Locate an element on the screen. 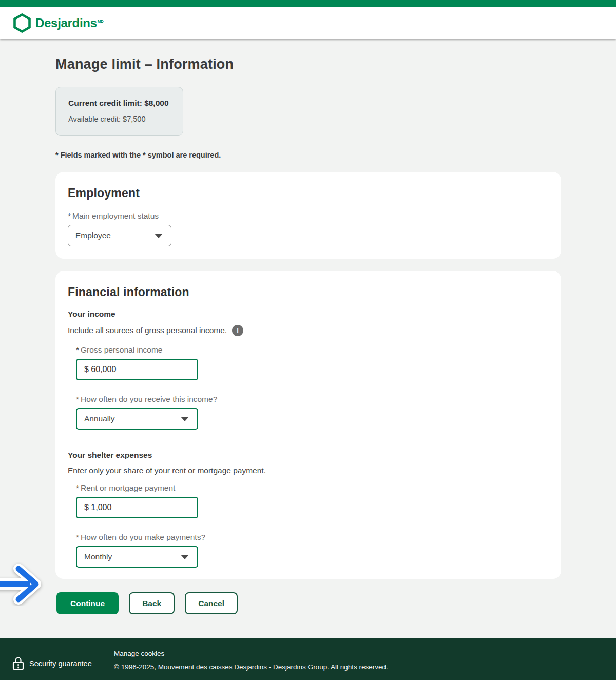 This screenshot has width=616, height=680. rent-payment-group: *Rent or mortgage payment is located at coordinates (312, 501).